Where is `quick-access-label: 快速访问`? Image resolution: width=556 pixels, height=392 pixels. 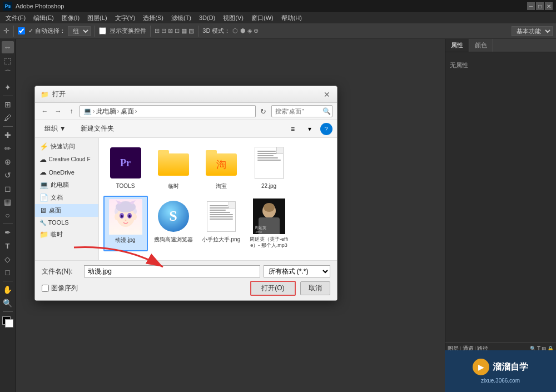 quick-access-label: 快速访问 is located at coordinates (63, 147).